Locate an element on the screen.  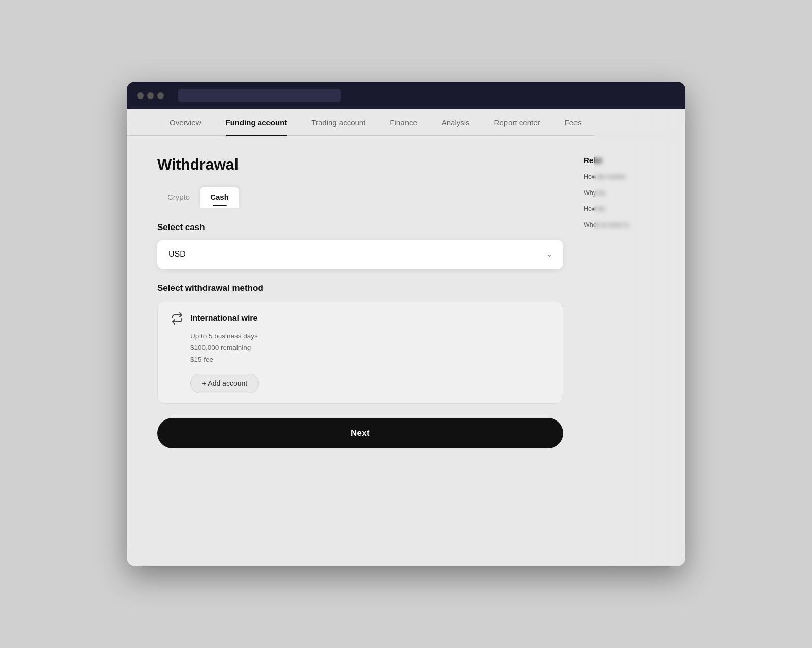
nav-item-report-center: Report center is located at coordinates (518, 122).